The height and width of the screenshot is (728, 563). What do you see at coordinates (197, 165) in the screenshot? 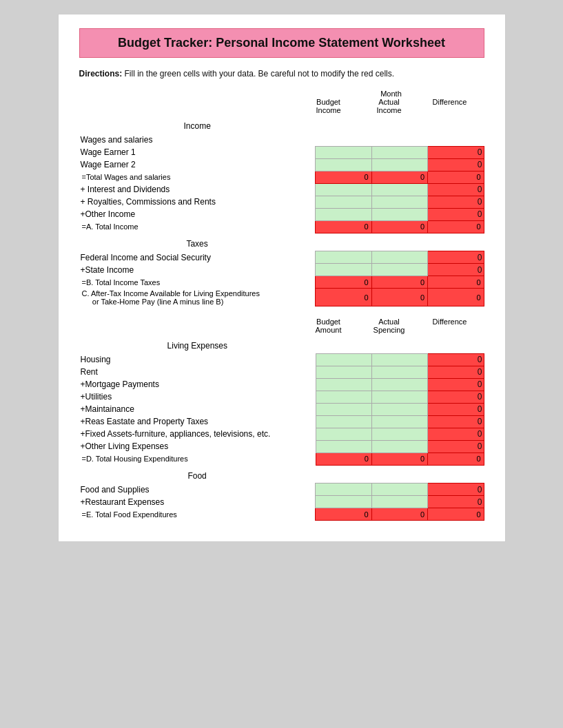
I see `wage-earner2-label: Wage Earner 2` at bounding box center [197, 165].